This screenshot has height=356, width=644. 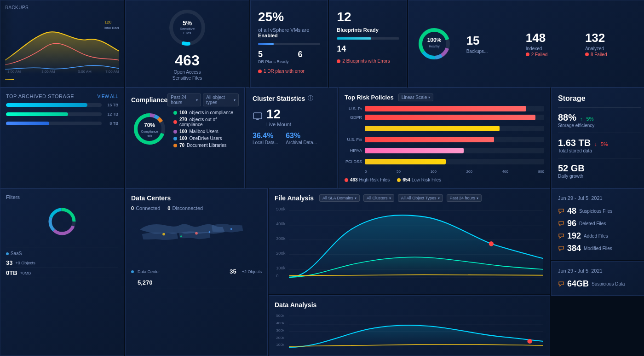 I want to click on svg-text: 100k, so click(x=281, y=268).